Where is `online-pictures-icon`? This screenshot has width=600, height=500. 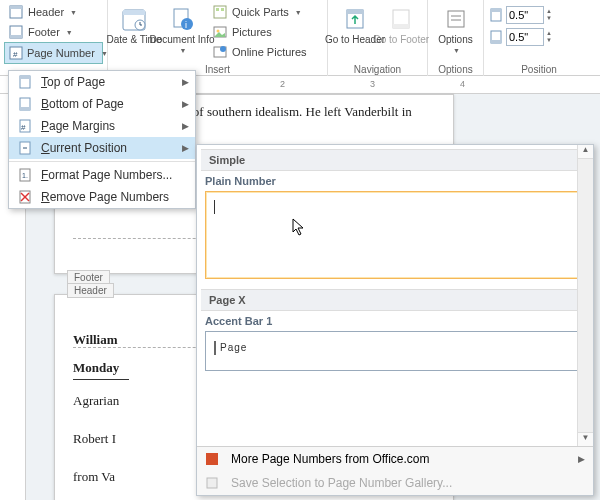
online-pictures-icon is located at coordinates (220, 52).